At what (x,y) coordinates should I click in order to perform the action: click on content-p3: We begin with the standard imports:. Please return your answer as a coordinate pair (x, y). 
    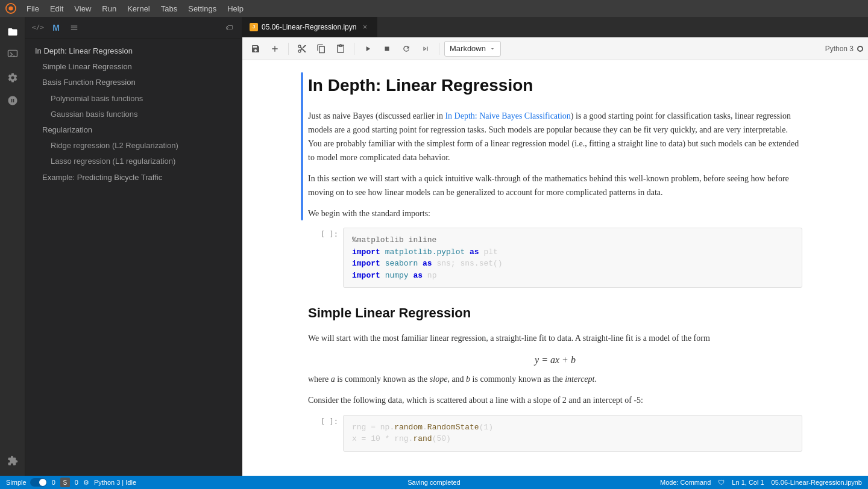
    Looking at the image, I should click on (555, 213).